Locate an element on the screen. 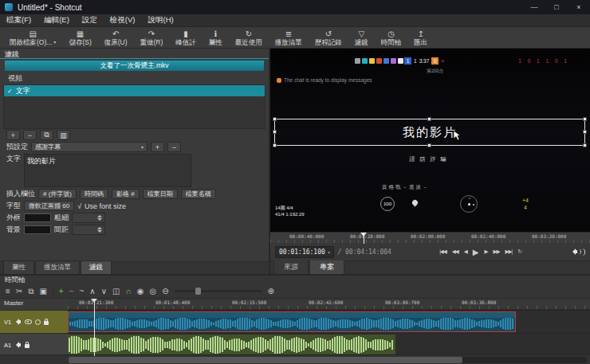 This screenshot has height=364, width=590. delete-preset-button: − is located at coordinates (174, 147).